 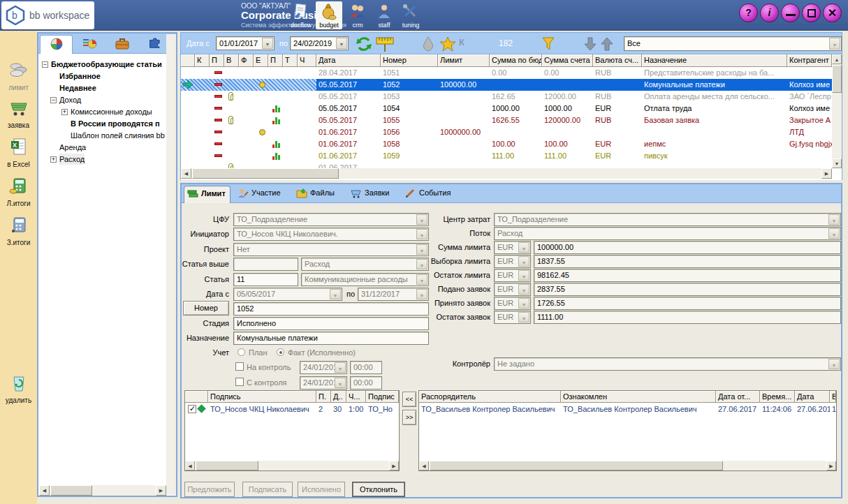 I want to click on col-header-contractor: Контрагент, so click(x=810, y=61).